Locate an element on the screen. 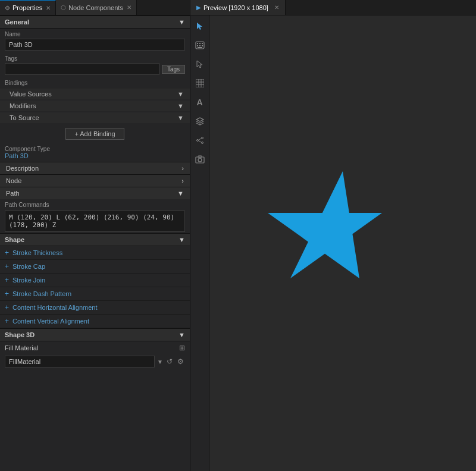 Image resolution: width=476 pixels, height=471 pixels. shape3d-label: Shape 3D is located at coordinates (20, 335).